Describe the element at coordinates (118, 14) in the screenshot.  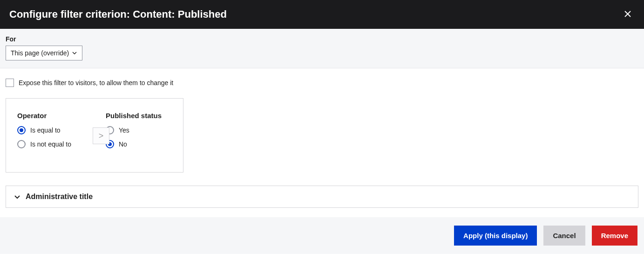
I see `dialog-title: Configure filter criterion: Content: Pub…` at that location.